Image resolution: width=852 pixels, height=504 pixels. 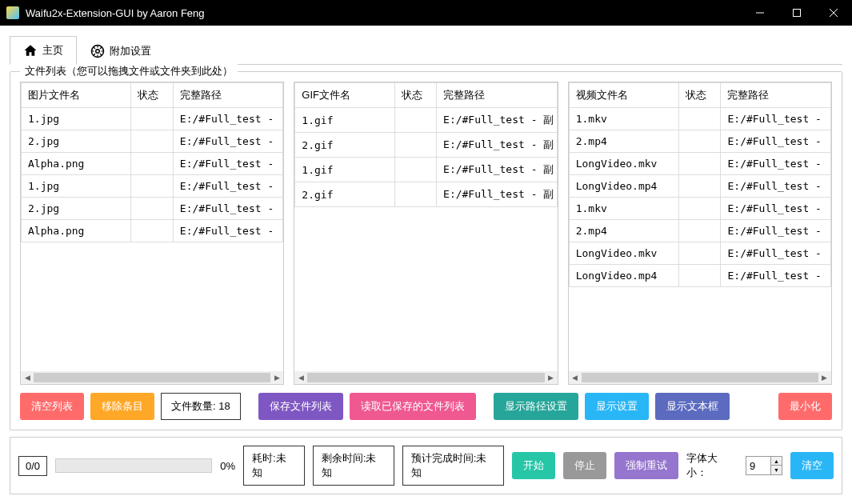 What do you see at coordinates (426, 378) in the screenshot?
I see `gif-hscrollbar: ◀ ▶` at bounding box center [426, 378].